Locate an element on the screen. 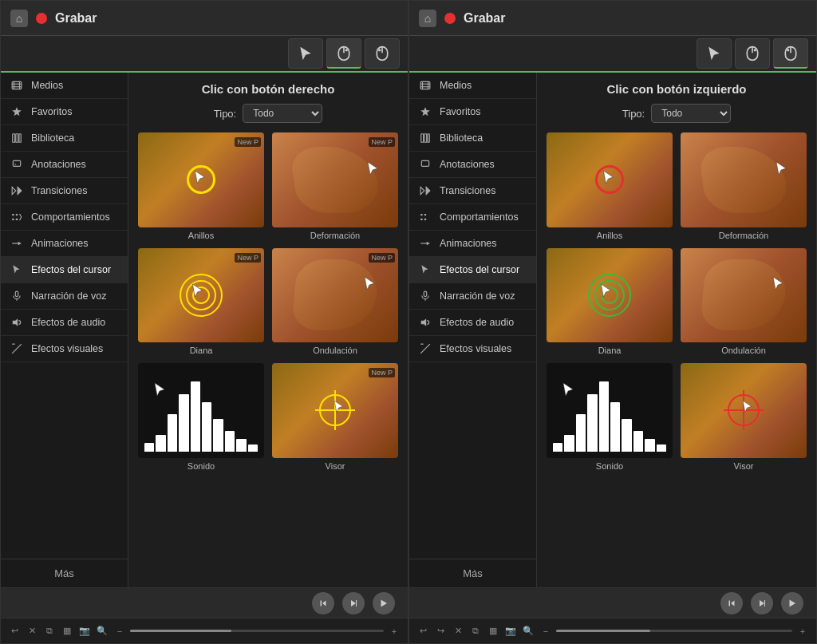 This screenshot has width=817, height=644. left-effect-deformacion: New P Deformación is located at coordinates (335, 187).